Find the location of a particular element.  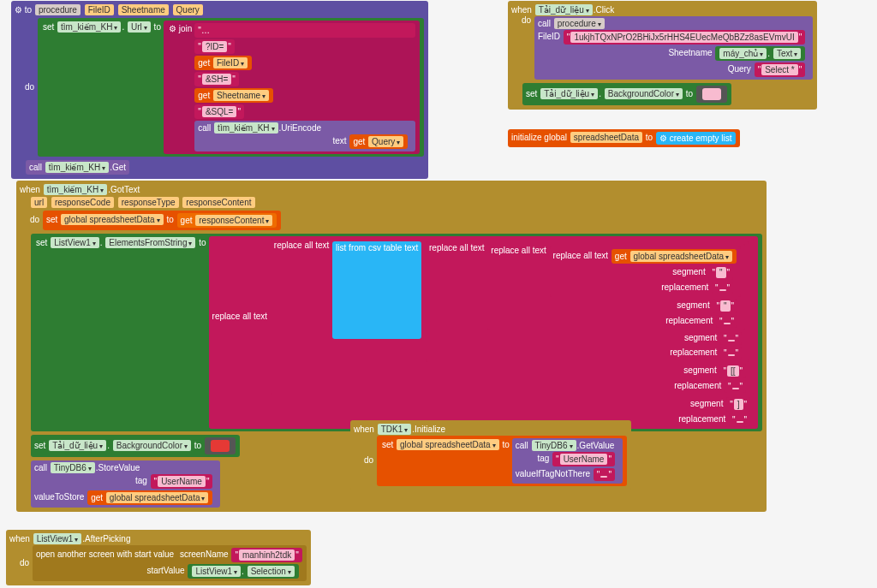

when-kw: when is located at coordinates (522, 10).